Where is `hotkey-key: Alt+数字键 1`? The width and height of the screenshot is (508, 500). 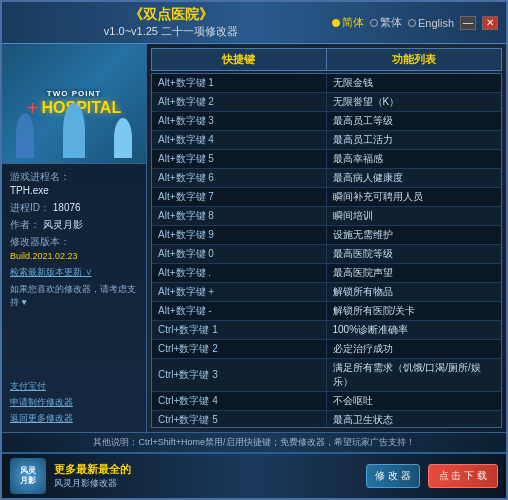
hotkey-key: Alt+数字键 1 is located at coordinates (240, 83).